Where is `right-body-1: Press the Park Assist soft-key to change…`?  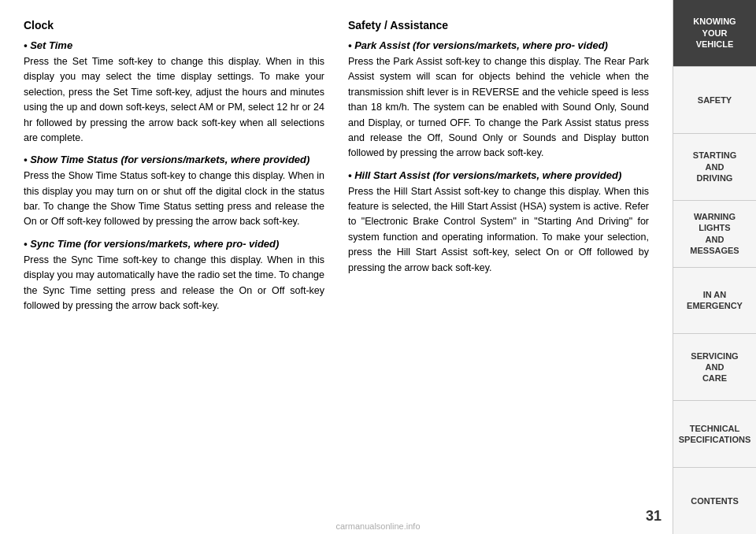 right-body-1: Press the Park Assist soft-key to change… is located at coordinates (498, 108).